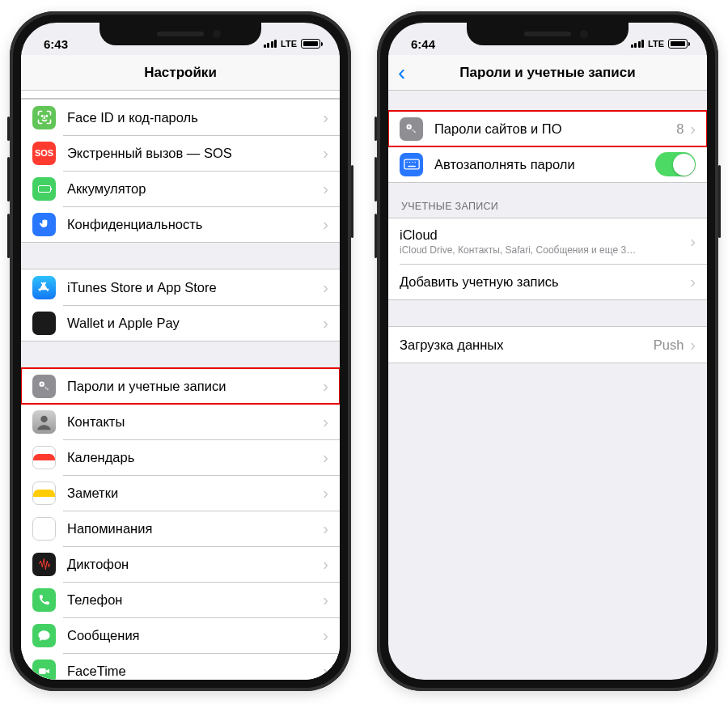  I want to click on notes-icon, so click(44, 494).